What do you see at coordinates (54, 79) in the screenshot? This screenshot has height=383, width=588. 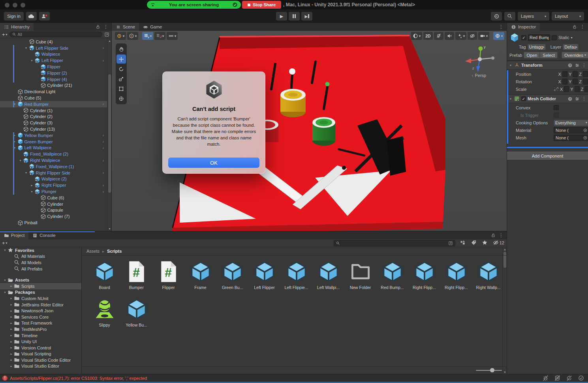 I see `hierarchy-item-flipper-4: Flipper (4)` at bounding box center [54, 79].